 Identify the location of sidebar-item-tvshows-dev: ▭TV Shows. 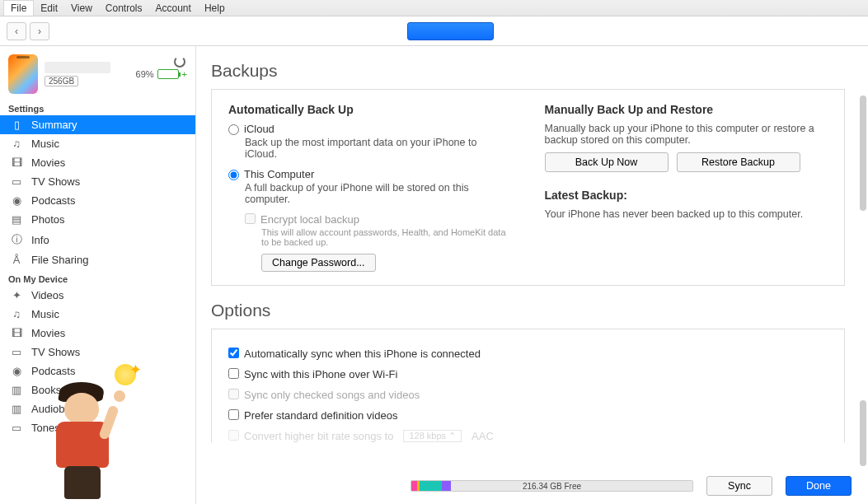
(97, 352).